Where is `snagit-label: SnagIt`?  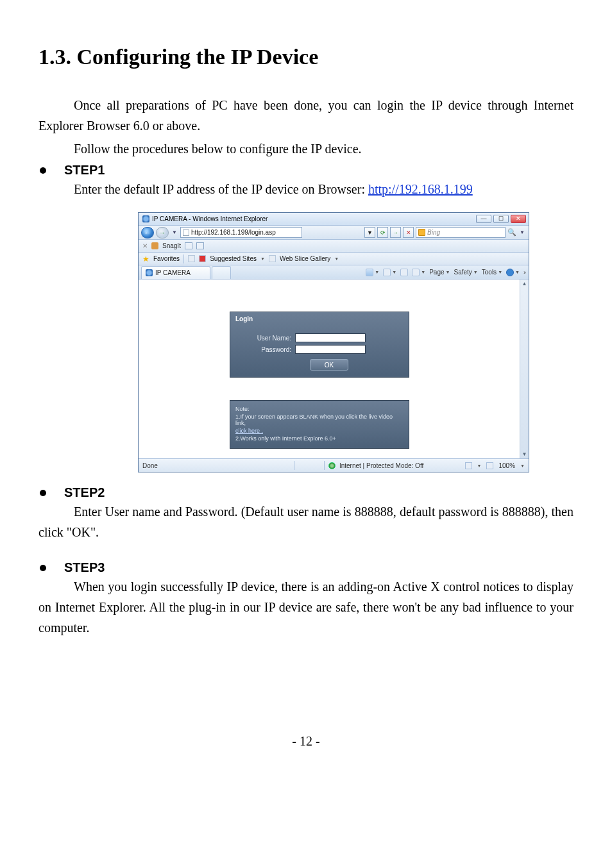 snagit-label: SnagIt is located at coordinates (172, 246).